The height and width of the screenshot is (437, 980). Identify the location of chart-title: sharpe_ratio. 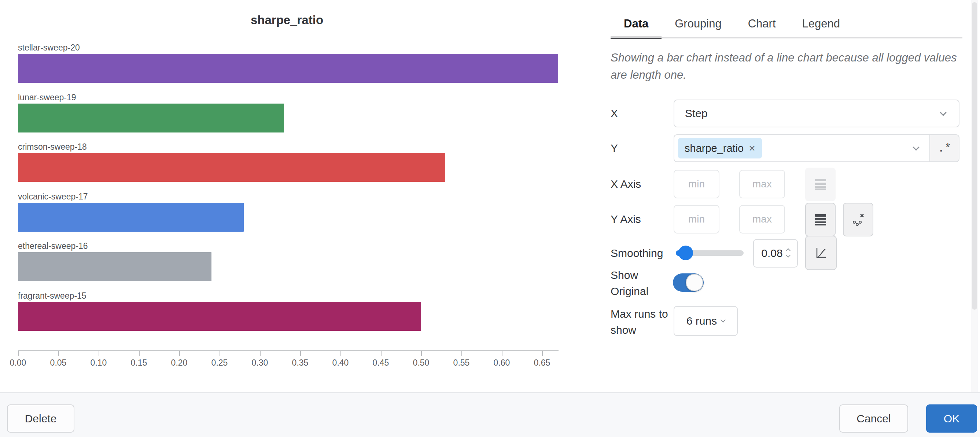
(287, 20).